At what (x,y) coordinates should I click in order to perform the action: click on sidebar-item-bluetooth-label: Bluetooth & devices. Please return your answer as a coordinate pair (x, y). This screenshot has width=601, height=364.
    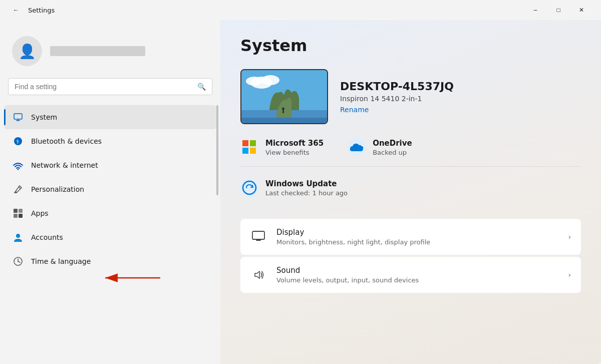
    Looking at the image, I should click on (66, 141).